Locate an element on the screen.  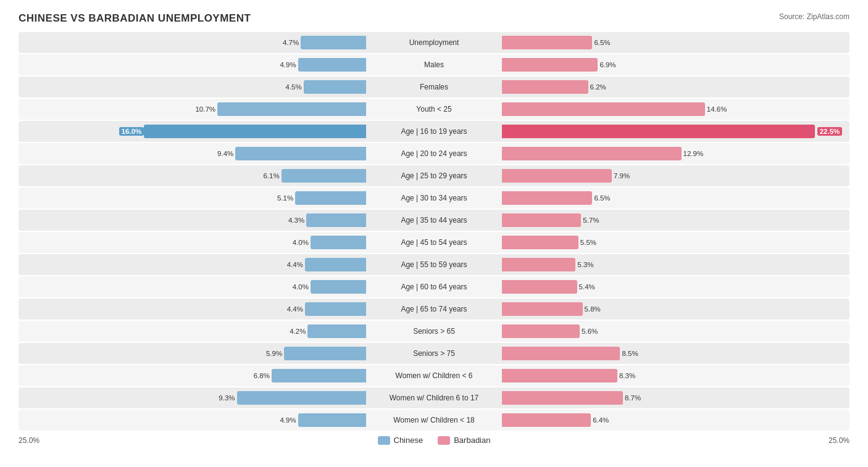
value-chinese: 4.4% is located at coordinates (295, 309).